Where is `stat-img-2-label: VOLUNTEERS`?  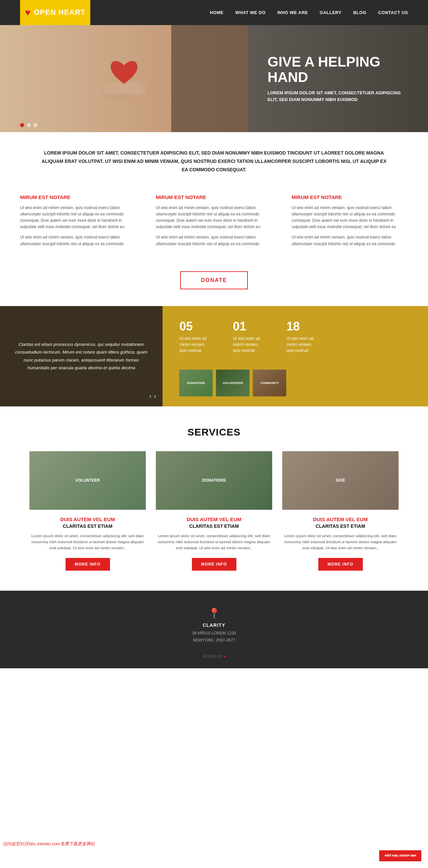
stat-img-2-label: VOLUNTEERS is located at coordinates (233, 383).